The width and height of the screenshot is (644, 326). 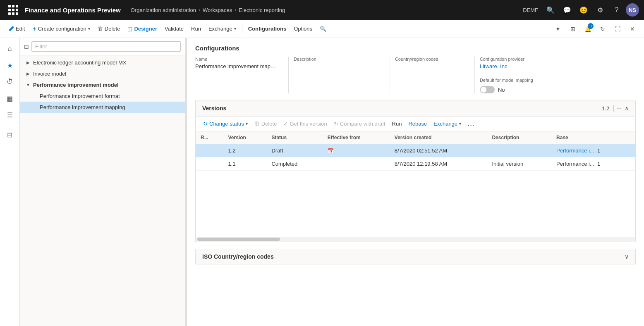 I want to click on table-row: 1.1 Completed 8/7/2020 12:19:58 AM Initi…, so click(x=415, y=164).